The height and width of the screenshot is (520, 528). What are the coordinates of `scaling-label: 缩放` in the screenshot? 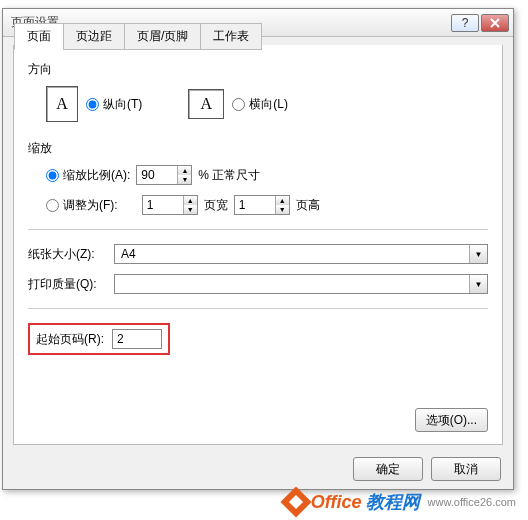 It's located at (258, 148).